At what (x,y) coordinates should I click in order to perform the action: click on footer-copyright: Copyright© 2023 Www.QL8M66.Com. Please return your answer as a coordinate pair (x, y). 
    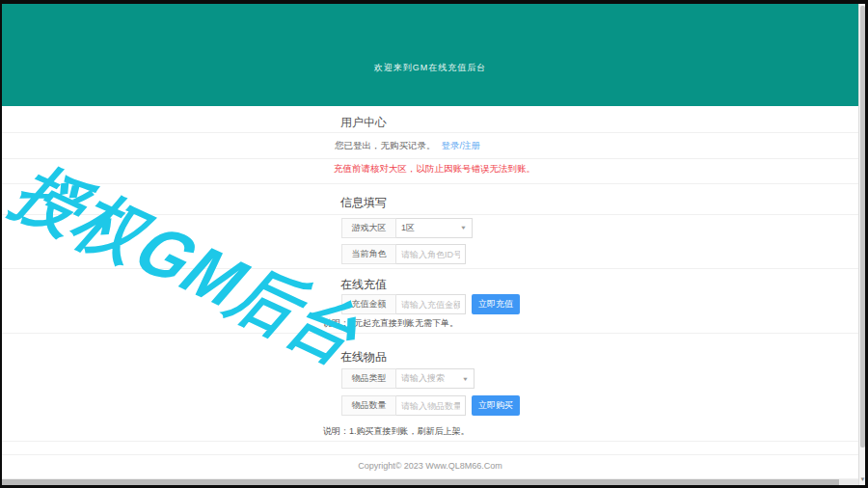
    Looking at the image, I should click on (430, 466).